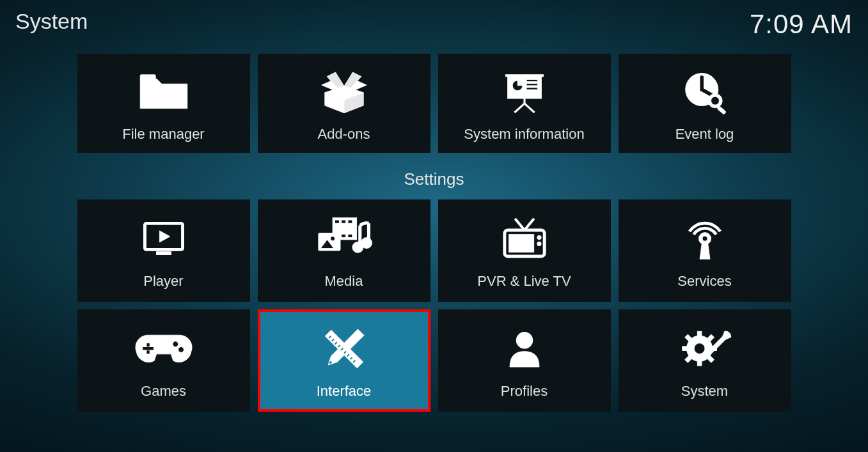 Image resolution: width=868 pixels, height=452 pixels. What do you see at coordinates (705, 349) in the screenshot?
I see `gear-wrench-icon` at bounding box center [705, 349].